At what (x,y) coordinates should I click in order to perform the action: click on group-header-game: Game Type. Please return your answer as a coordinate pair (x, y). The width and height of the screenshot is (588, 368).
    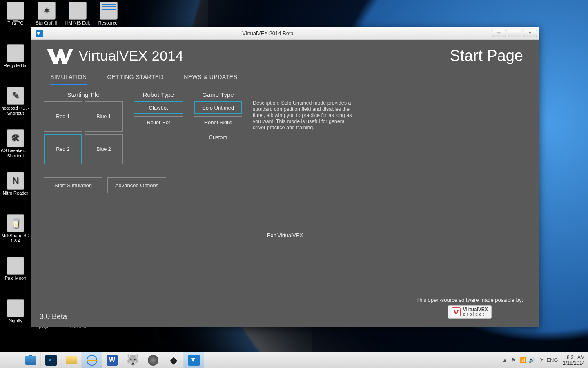
    Looking at the image, I should click on (218, 95).